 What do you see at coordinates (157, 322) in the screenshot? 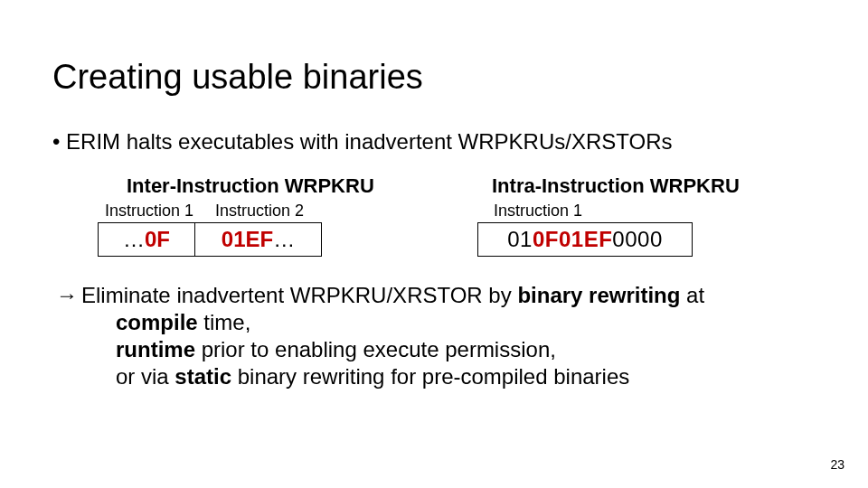
I see `concl-l2a: compile` at bounding box center [157, 322].